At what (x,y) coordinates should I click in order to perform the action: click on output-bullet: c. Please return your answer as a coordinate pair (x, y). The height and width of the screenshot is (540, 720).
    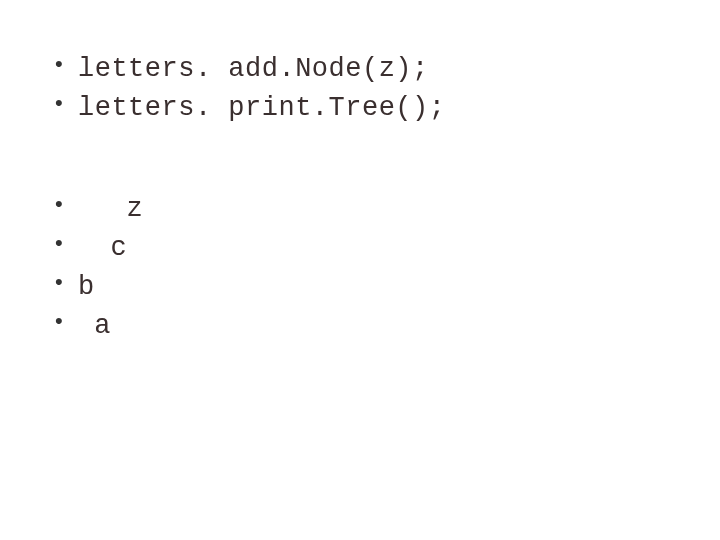
    Looking at the image, I should click on (360, 248).